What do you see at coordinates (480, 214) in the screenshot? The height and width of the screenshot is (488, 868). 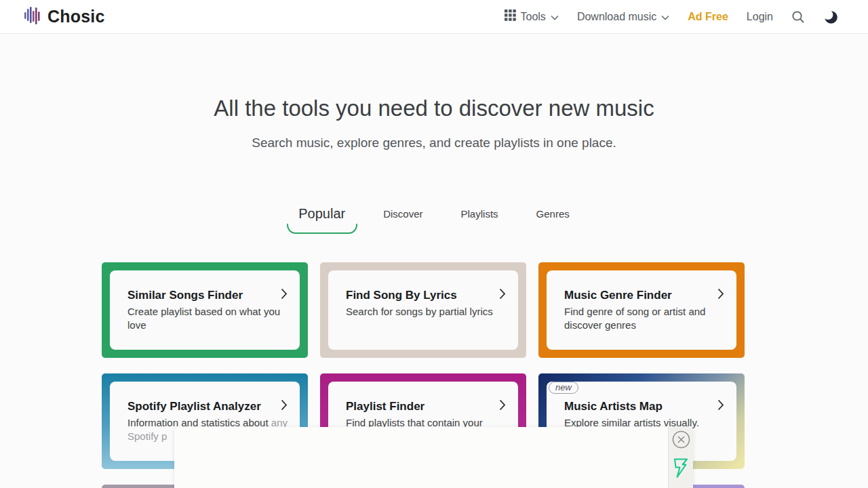 I see `tab-playlists: Playlists` at bounding box center [480, 214].